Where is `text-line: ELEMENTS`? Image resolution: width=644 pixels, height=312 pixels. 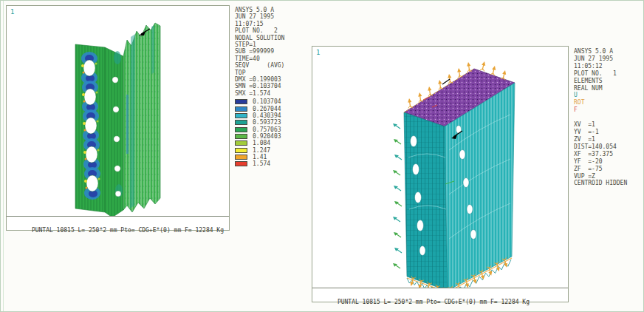 text-line: ELEMENTS is located at coordinates (609, 81).